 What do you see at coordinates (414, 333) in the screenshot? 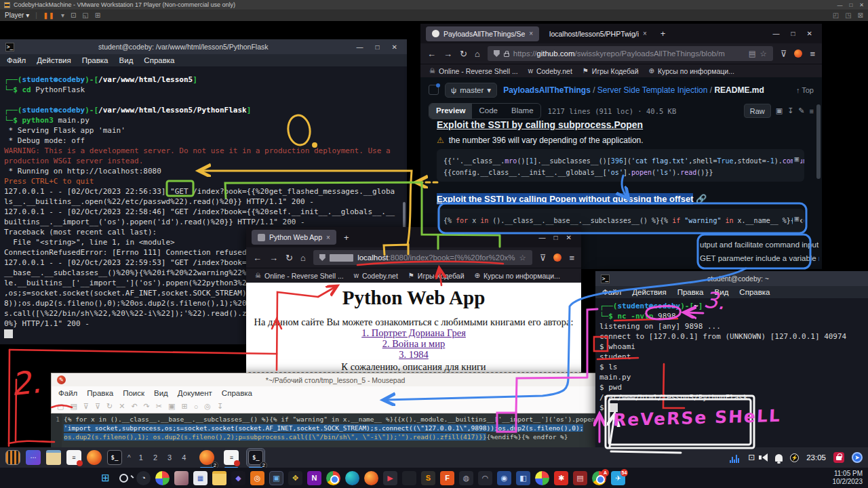
I see `book-link: 1. Портрет Дориана Грея` at bounding box center [414, 333].